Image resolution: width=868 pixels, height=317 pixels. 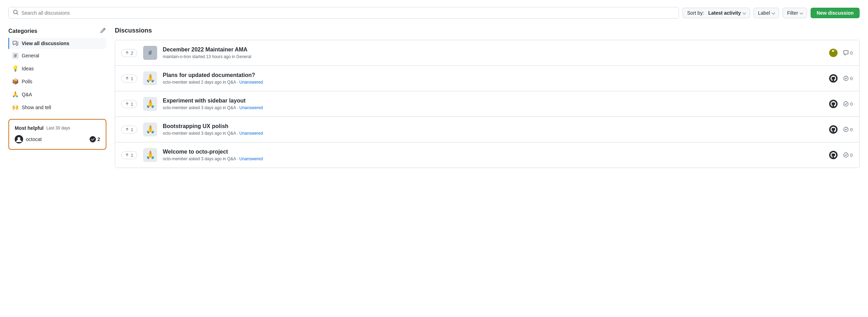 What do you see at coordinates (344, 13) in the screenshot?
I see `search-box` at bounding box center [344, 13].